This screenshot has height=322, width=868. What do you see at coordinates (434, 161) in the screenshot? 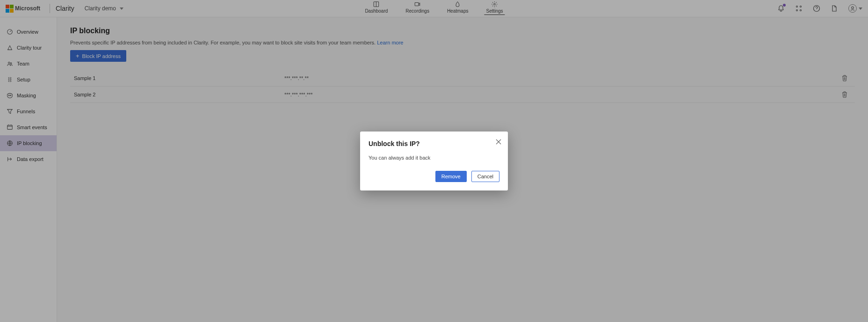
I see `unblock-dialog: Unblock this IP? You can always add it b…` at bounding box center [434, 161].